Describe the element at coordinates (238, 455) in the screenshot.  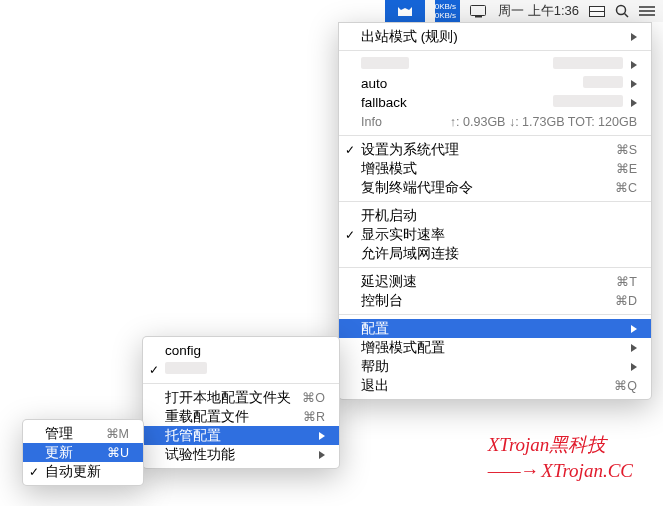
I see `menu-label: 试验性功能` at that location.